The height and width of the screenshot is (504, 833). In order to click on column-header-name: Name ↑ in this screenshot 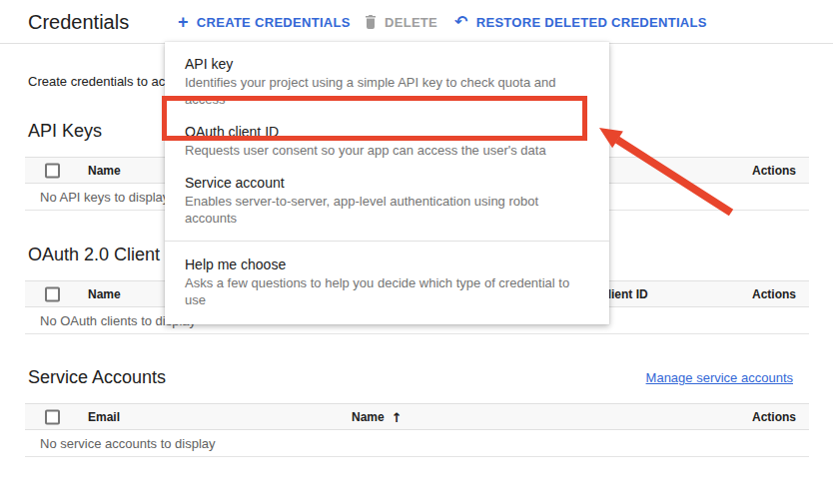, I will do `click(378, 417)`.